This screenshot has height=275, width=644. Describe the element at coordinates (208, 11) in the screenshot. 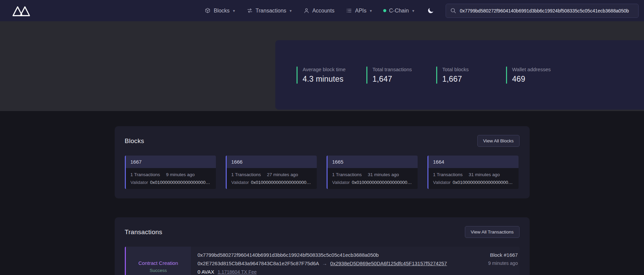

I see `cube-icon` at that location.